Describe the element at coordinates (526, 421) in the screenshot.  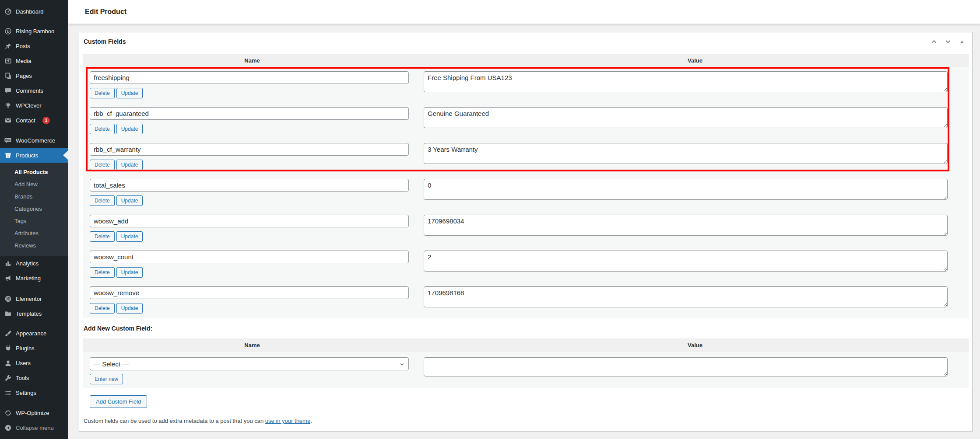
I see `custom-fields-help-text: Custom fields can be used to add extra m…` at that location.